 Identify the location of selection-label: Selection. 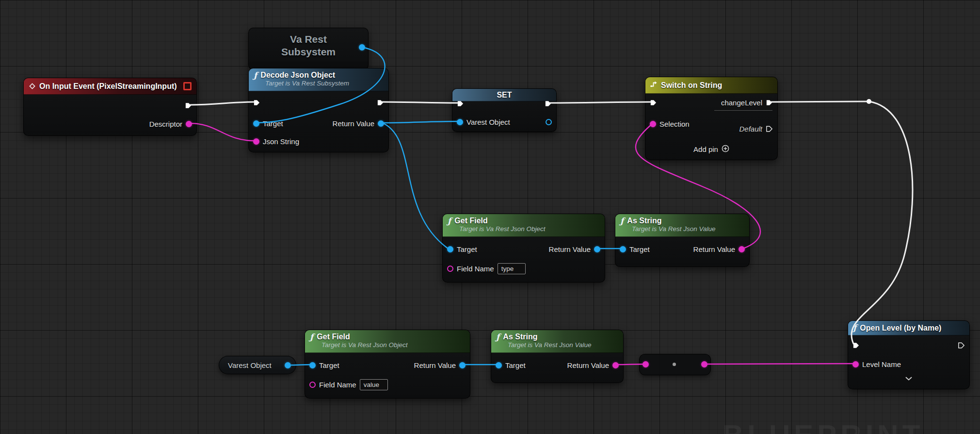
(675, 124).